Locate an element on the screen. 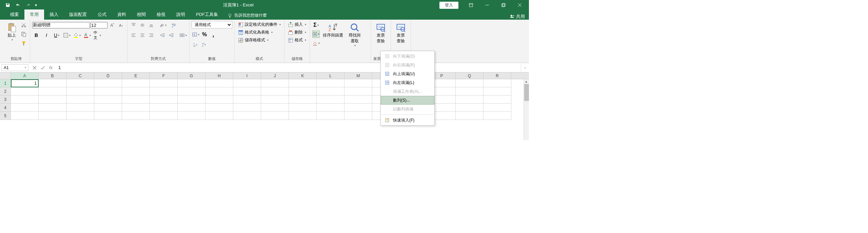 The image size is (868, 233). clear-icon: ▾ is located at coordinates (316, 43).